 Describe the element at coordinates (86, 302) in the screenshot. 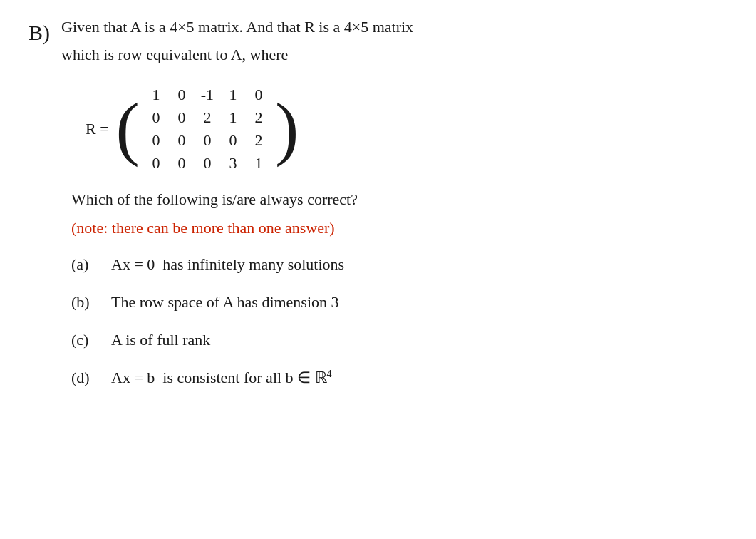

I see `answer-label-b: (b)` at that location.